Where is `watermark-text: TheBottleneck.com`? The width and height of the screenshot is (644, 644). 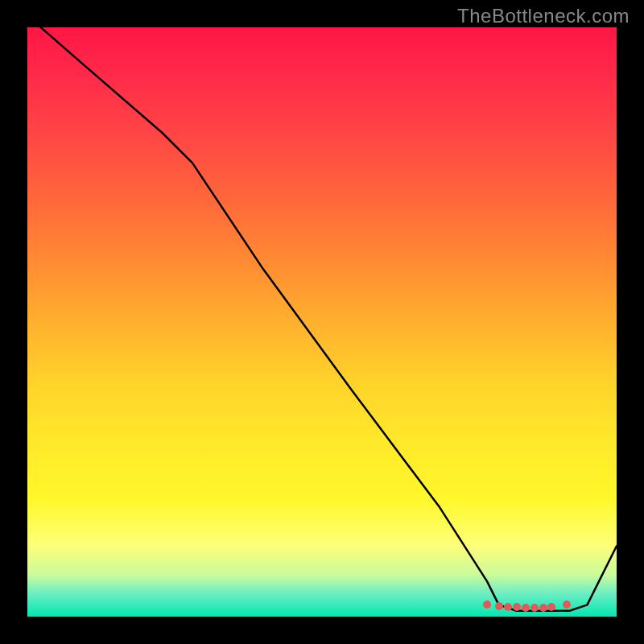
watermark-text: TheBottleneck.com is located at coordinates (543, 16).